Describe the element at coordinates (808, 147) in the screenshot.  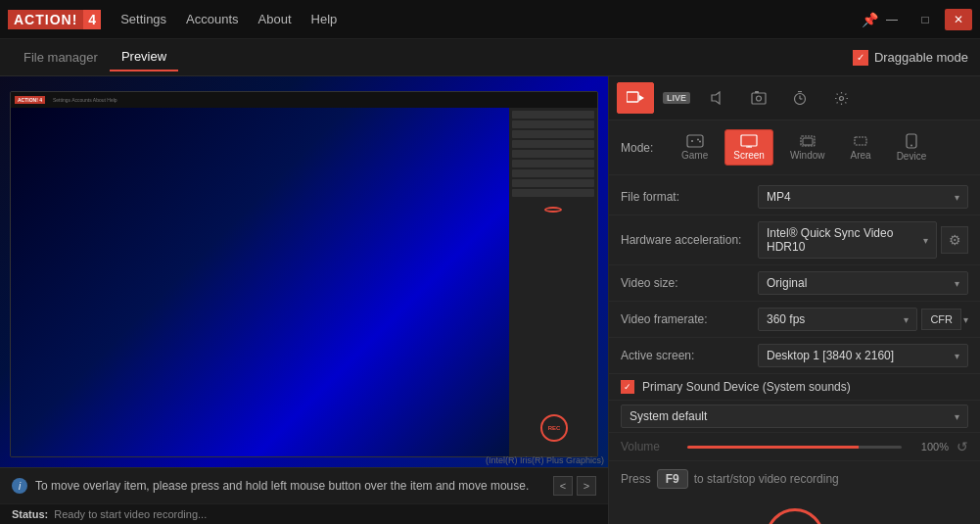
I see `mode-window-btn: Window` at that location.